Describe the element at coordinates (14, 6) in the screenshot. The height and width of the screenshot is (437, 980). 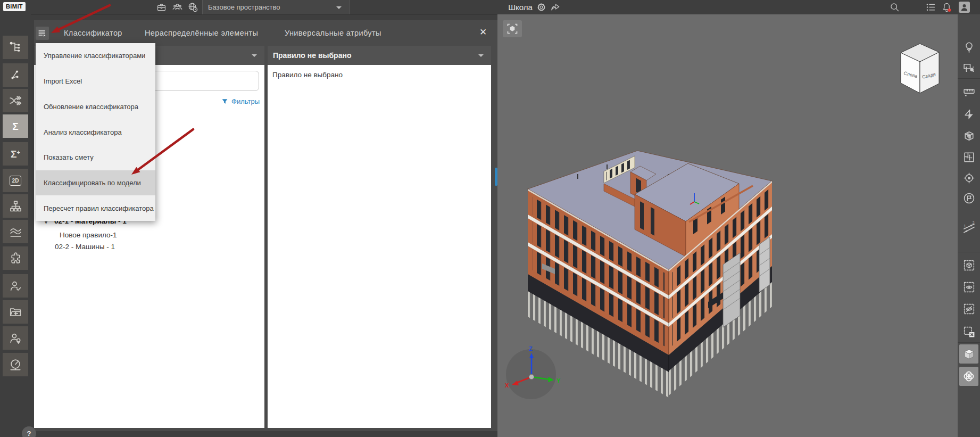
I see `app-logo: BiMiT` at that location.